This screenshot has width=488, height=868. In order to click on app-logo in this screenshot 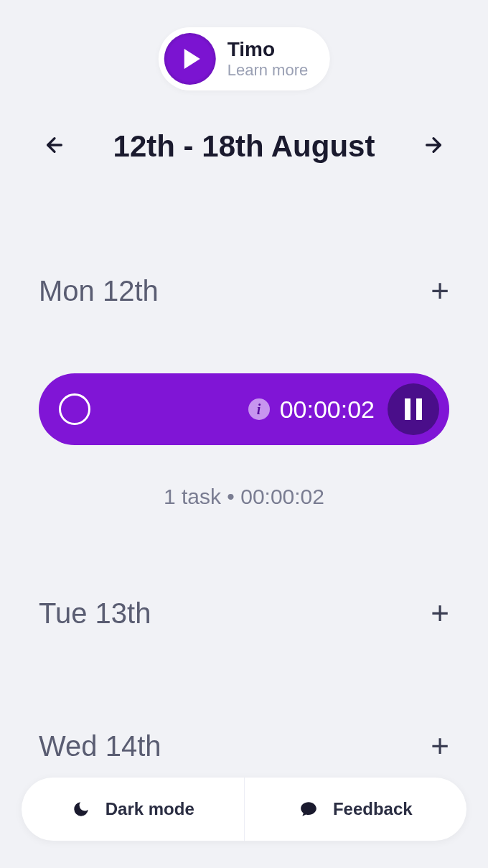, I will do `click(190, 59)`.